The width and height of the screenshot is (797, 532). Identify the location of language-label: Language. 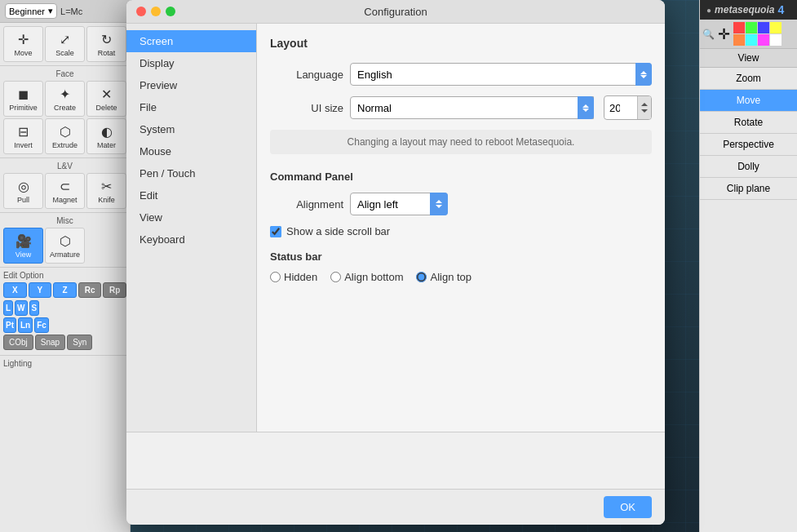
(307, 75).